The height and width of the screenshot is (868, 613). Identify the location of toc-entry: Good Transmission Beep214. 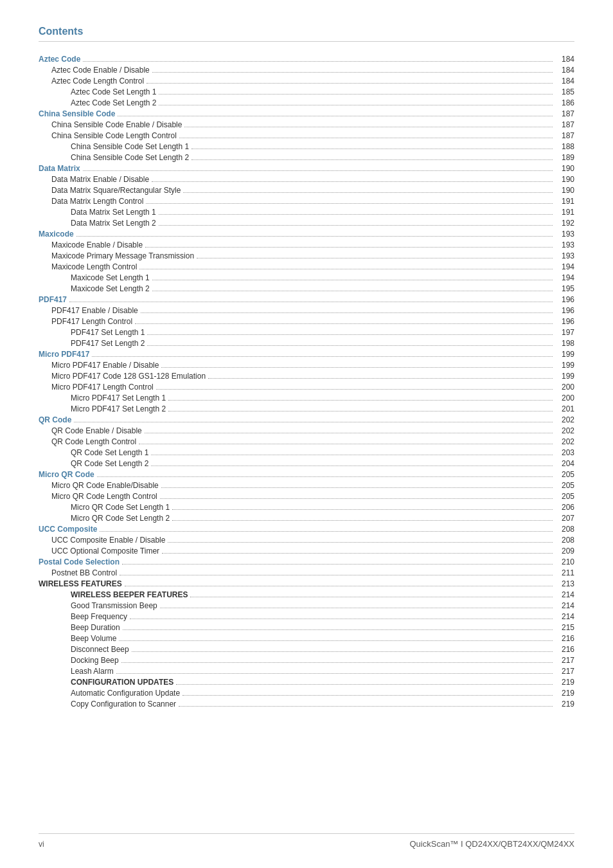
(306, 606).